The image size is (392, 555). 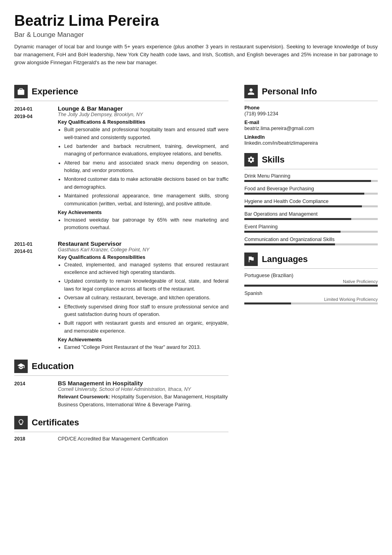 I want to click on skill-name: Communication and Organizational Skills, so click(x=311, y=239).